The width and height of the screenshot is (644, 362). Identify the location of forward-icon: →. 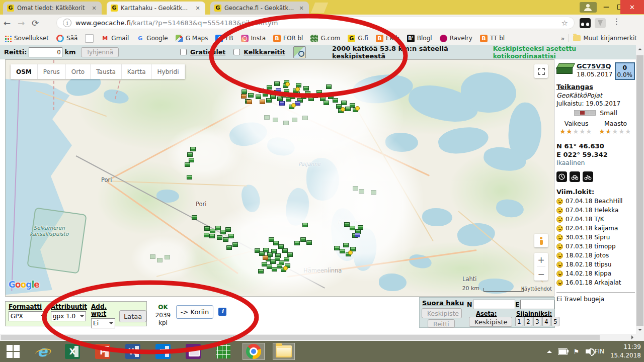
(21, 23).